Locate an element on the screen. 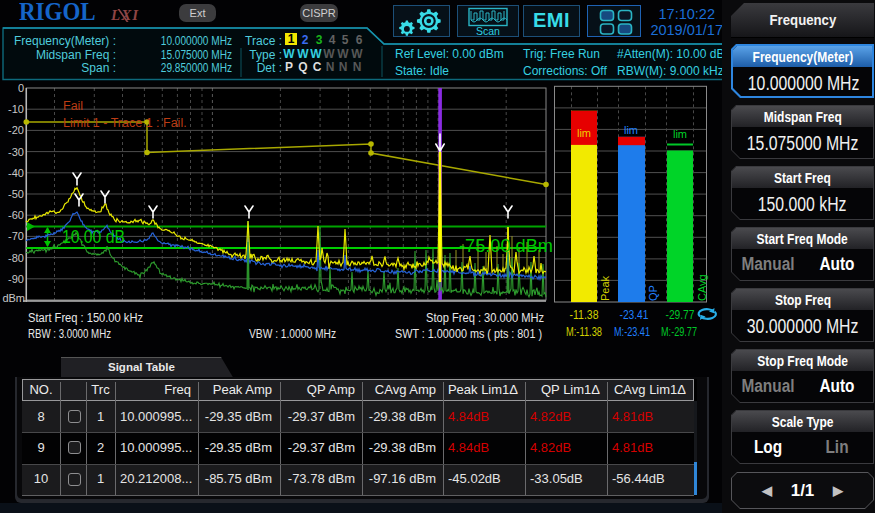  svg-text: -90 is located at coordinates (16, 279).